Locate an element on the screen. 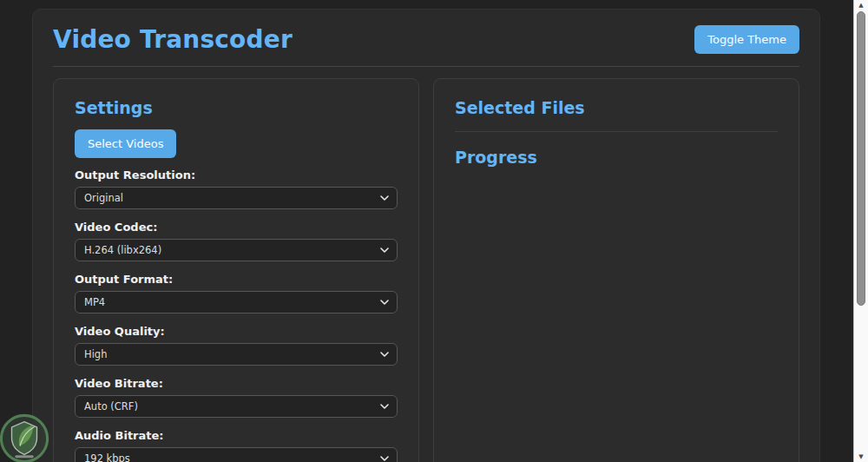 This screenshot has height=462, width=868. files-divider is located at coordinates (616, 132).